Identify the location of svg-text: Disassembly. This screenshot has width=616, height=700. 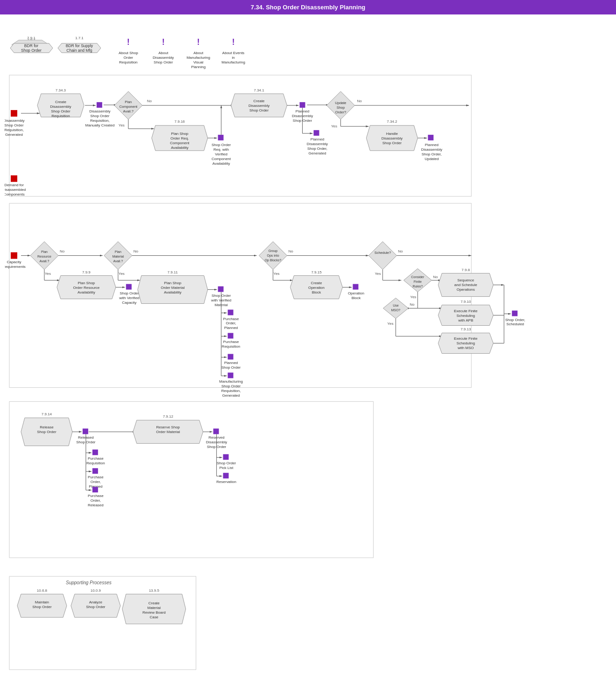
(432, 149).